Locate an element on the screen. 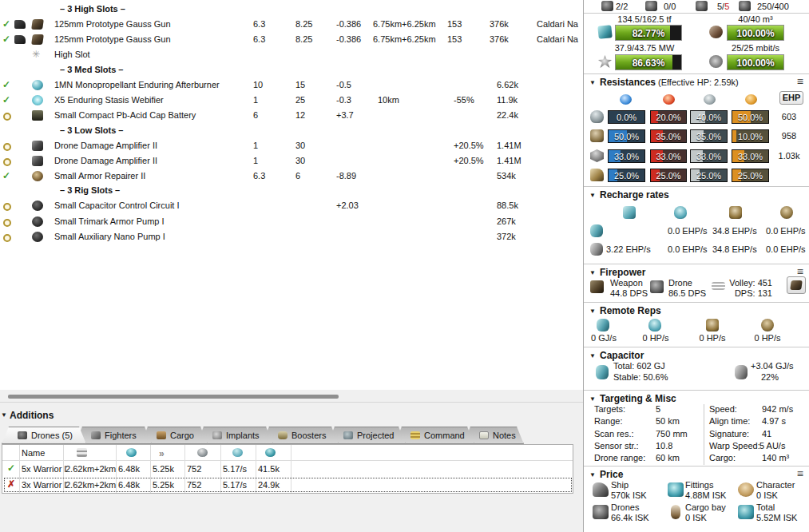 This screenshot has height=532, width=809. tab-command: Command is located at coordinates (434, 435).